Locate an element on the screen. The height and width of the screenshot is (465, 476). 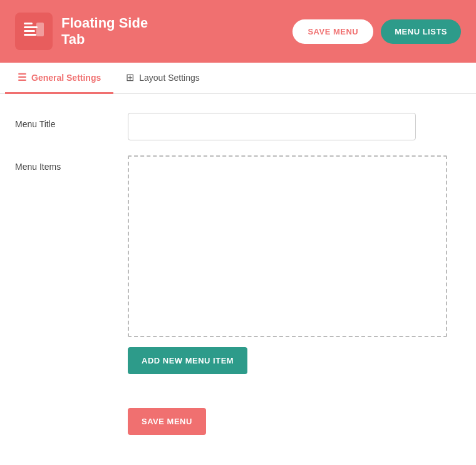
tab-general-settings-label: General Settings is located at coordinates (66, 78).